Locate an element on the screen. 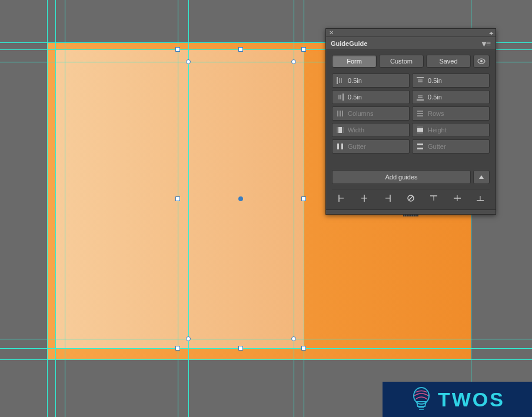 This screenshot has width=532, height=417. clear-guides-button is located at coordinates (411, 198).